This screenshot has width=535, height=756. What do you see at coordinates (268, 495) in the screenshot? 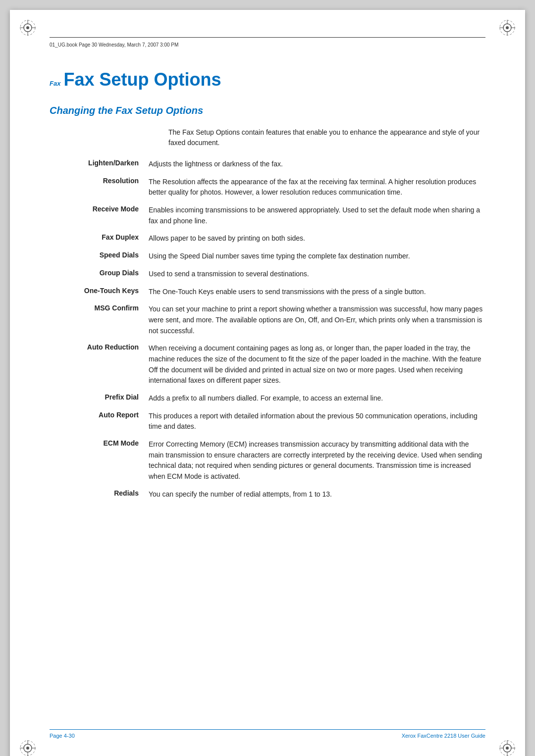
I see `definition-entry: RedialsYou can specify the number of red…` at bounding box center [268, 495].